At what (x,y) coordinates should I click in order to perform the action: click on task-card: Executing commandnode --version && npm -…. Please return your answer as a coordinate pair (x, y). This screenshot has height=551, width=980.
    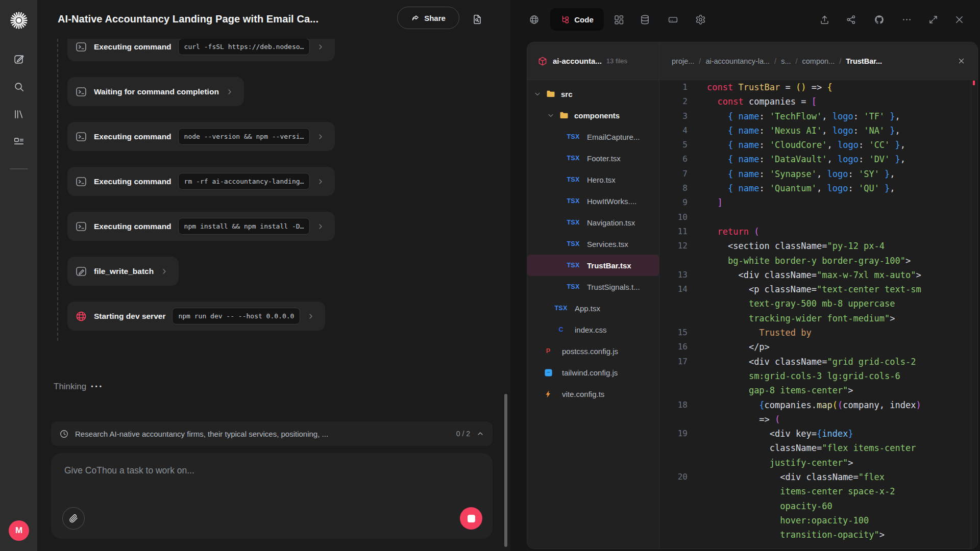
    Looking at the image, I should click on (201, 137).